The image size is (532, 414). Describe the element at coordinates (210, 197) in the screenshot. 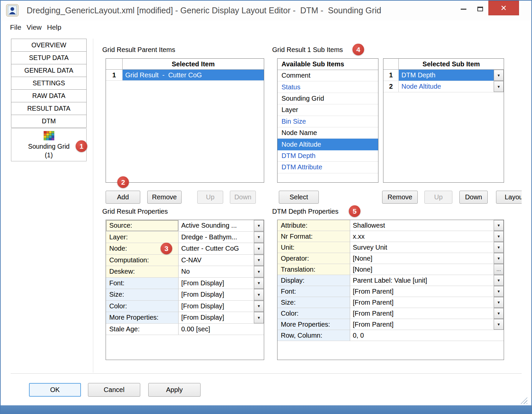

I see `up-button: Up` at that location.